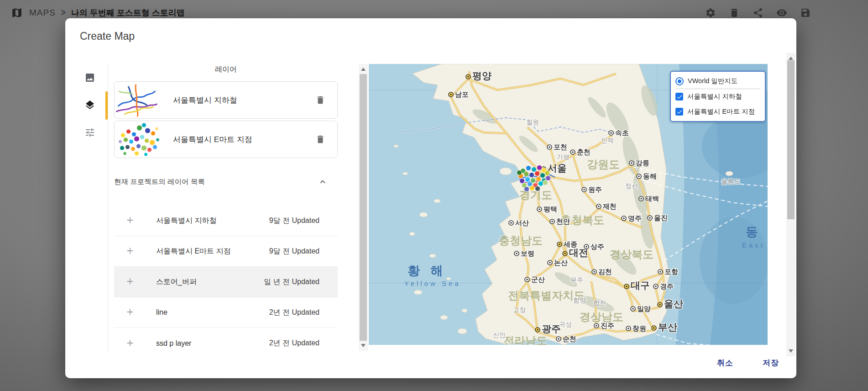 This screenshot has width=868, height=391. I want to click on project-layer-row: line 2년 전 Updated, so click(226, 312).